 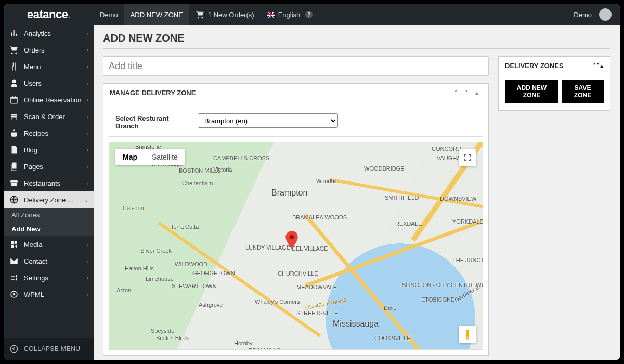 I want to click on save-zone-button: SAVE ZONE, so click(x=582, y=92).